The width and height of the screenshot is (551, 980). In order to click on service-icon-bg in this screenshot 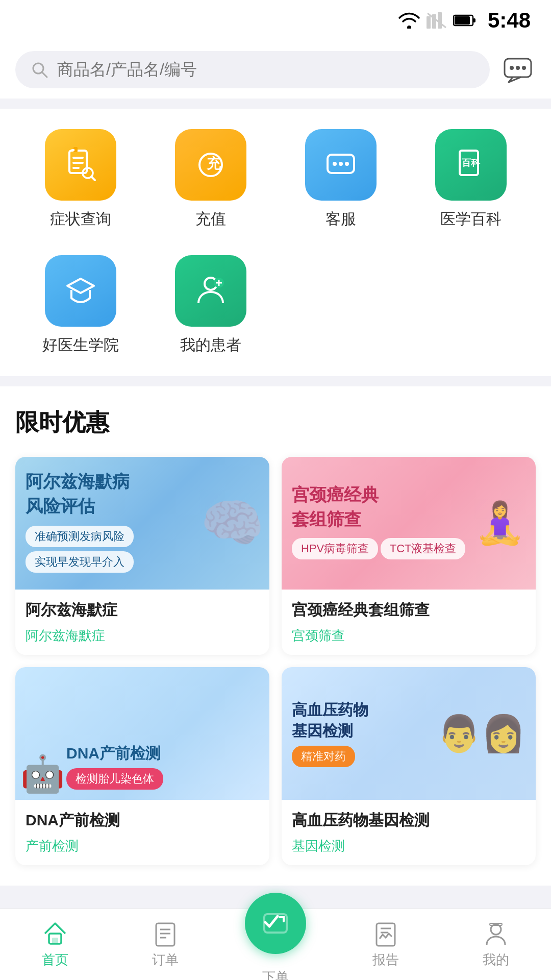, I will do `click(341, 165)`.